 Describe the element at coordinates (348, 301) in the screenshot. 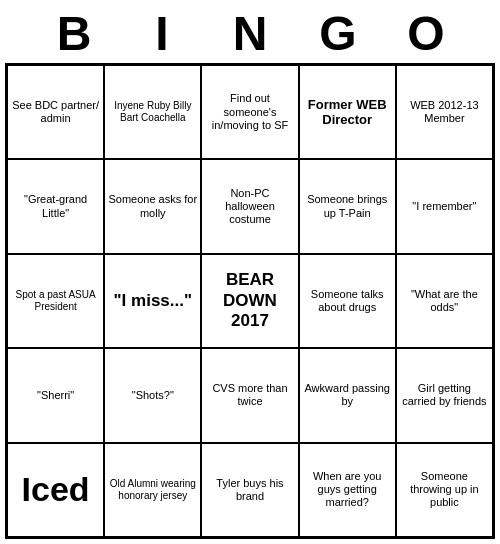

I see `bingo-cell-13: Someone talks about drugs` at that location.